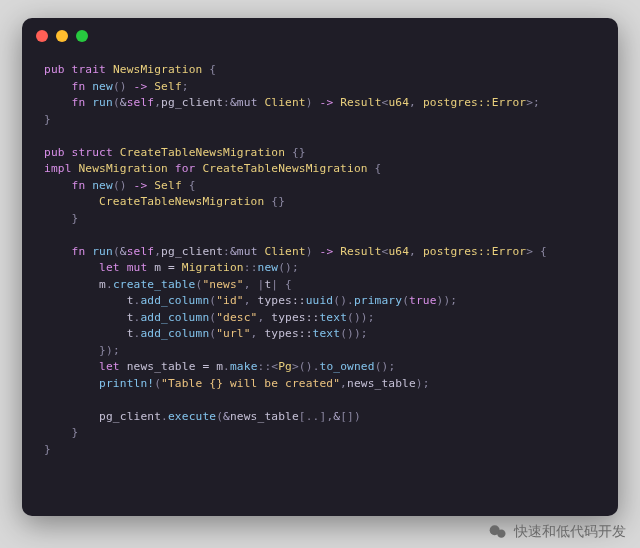  Describe the element at coordinates (498, 532) in the screenshot. I see `wechat-icon` at that location.